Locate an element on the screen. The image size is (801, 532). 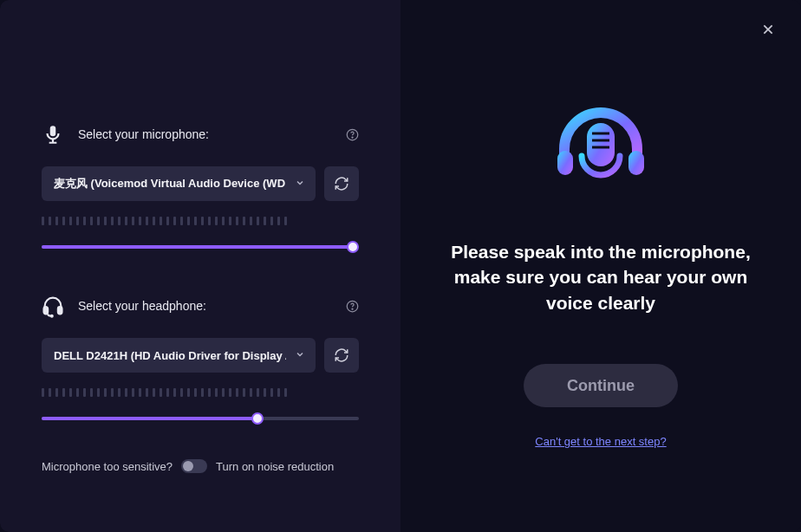
microphone-dropdown: 麦克风 (Voicemod Virtual Audio Device (WD is located at coordinates (179, 184).